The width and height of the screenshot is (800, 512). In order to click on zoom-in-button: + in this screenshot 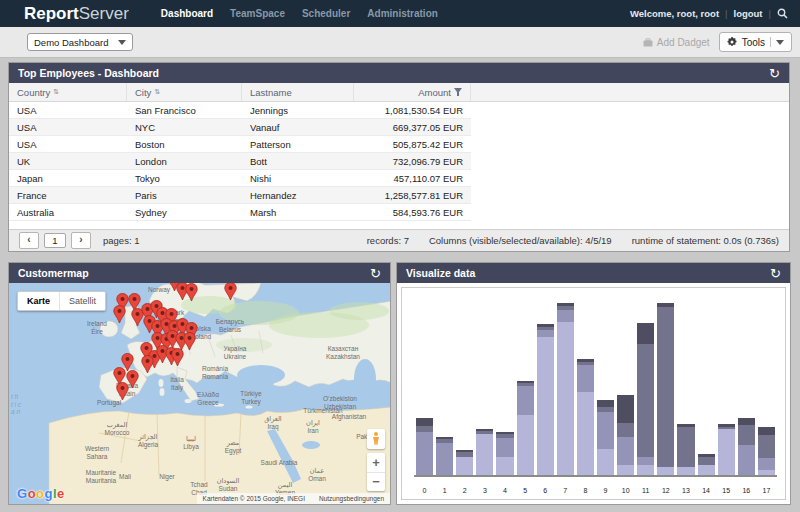, I will do `click(376, 463)`.